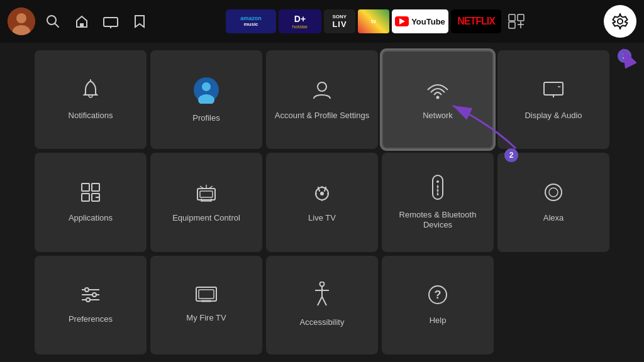 This screenshot has height=362, width=644. Describe the element at coordinates (340, 21) in the screenshot. I see `sony-liv-badge: SONY LIV` at that location.